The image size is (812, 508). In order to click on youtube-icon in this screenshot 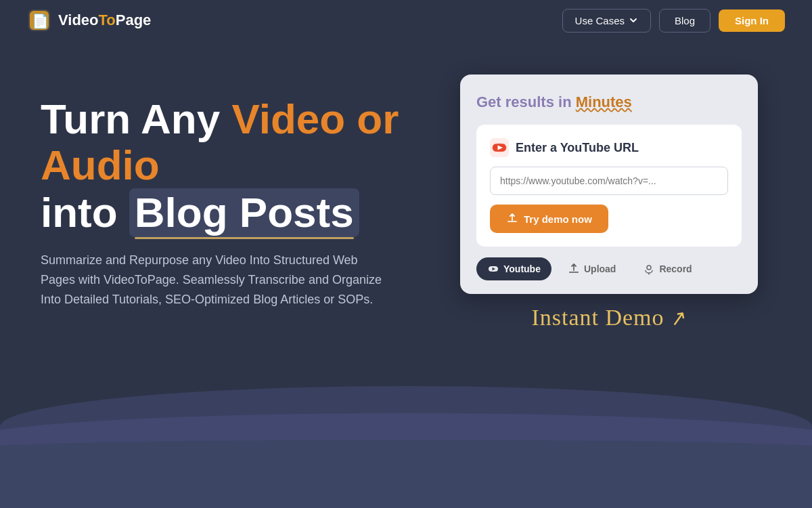, I will do `click(499, 148)`.